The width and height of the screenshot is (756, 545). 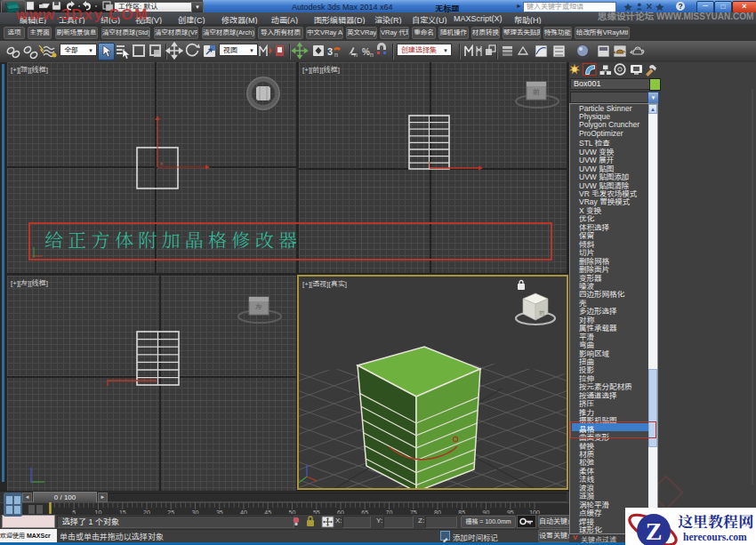 I want to click on svg-text: z, so click(x=162, y=164).